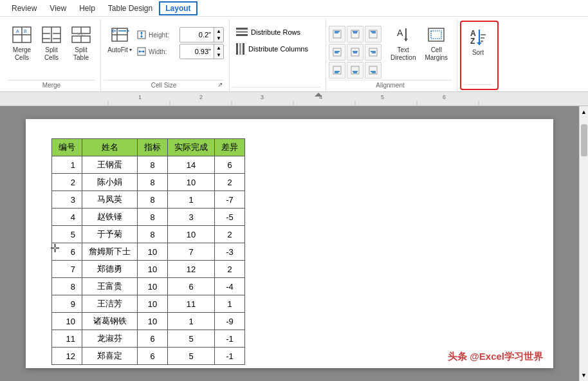 The height and width of the screenshot is (381, 588). What do you see at coordinates (478, 41) in the screenshot?
I see `sort-button: A Z Sort` at bounding box center [478, 41].